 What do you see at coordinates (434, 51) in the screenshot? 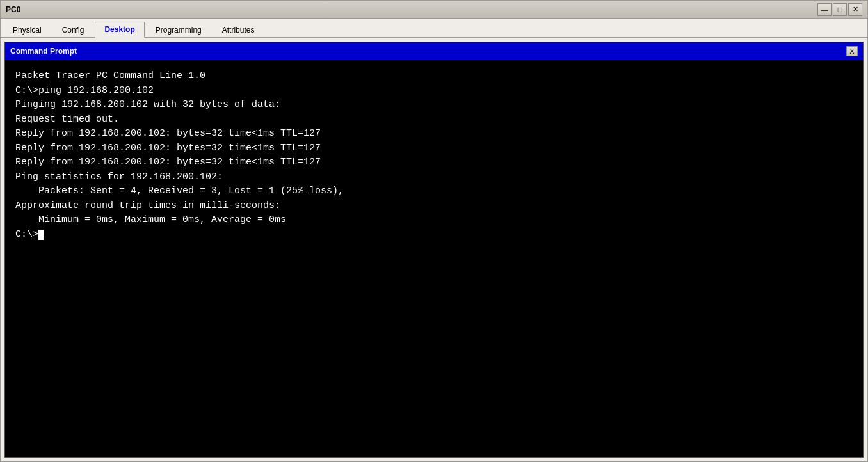
I see `cmd-title-bar: Command Prompt X` at bounding box center [434, 51].